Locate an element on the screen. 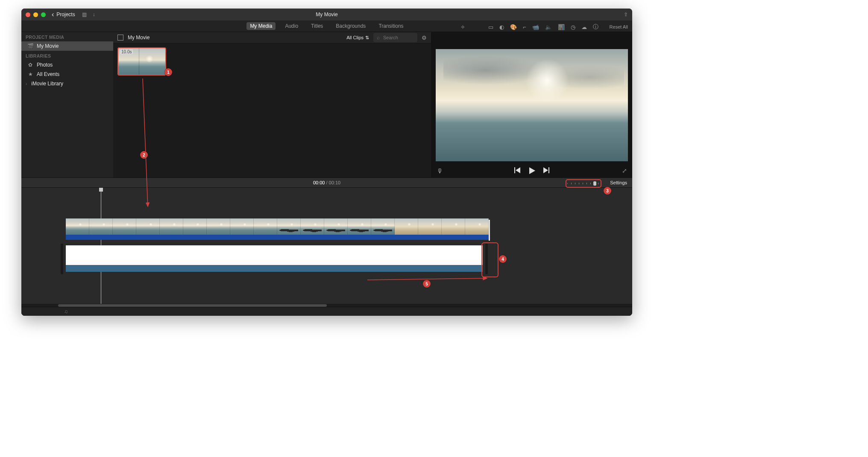  browser-header: My Movie All Clips ⇅ ⌕ ⚙ is located at coordinates (272, 38).